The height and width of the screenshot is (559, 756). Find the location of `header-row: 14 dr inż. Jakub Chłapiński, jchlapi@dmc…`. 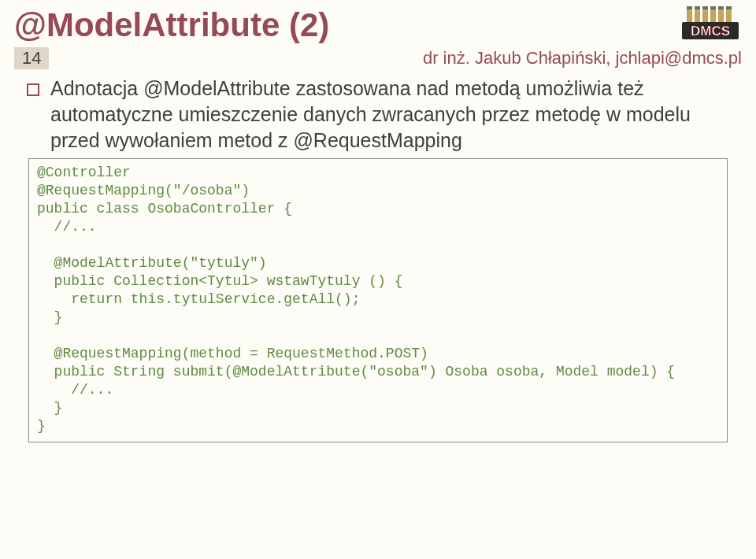

header-row: 14 dr inż. Jakub Chłapiński, jchlapi@dmc… is located at coordinates (378, 58).